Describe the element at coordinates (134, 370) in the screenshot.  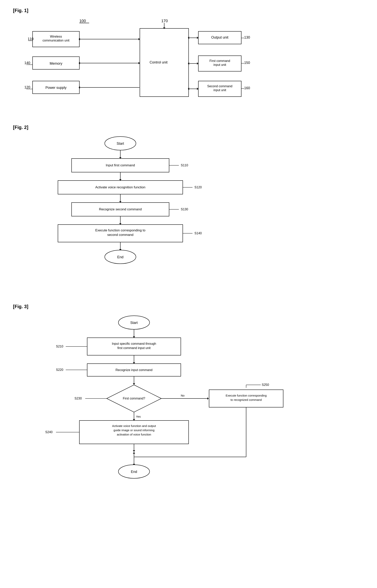
I see `fig3-s220-label: Recognize input command` at that location.